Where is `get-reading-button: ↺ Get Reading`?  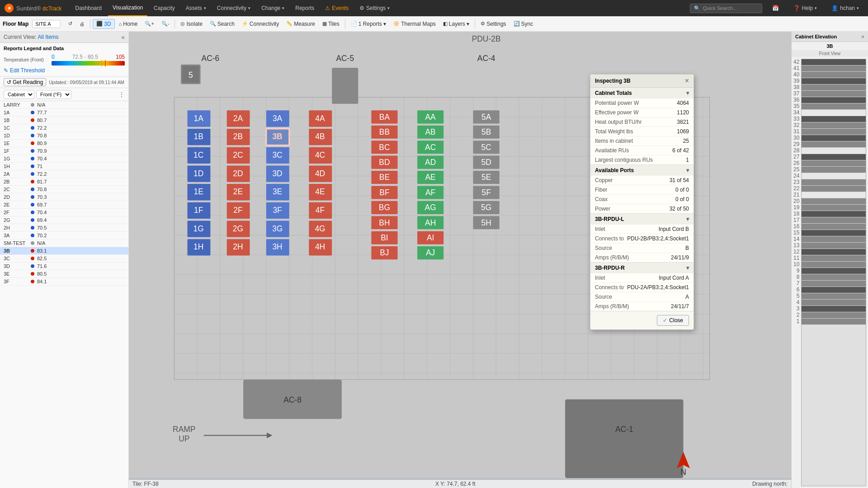
get-reading-button: ↺ Get Reading is located at coordinates (25, 82).